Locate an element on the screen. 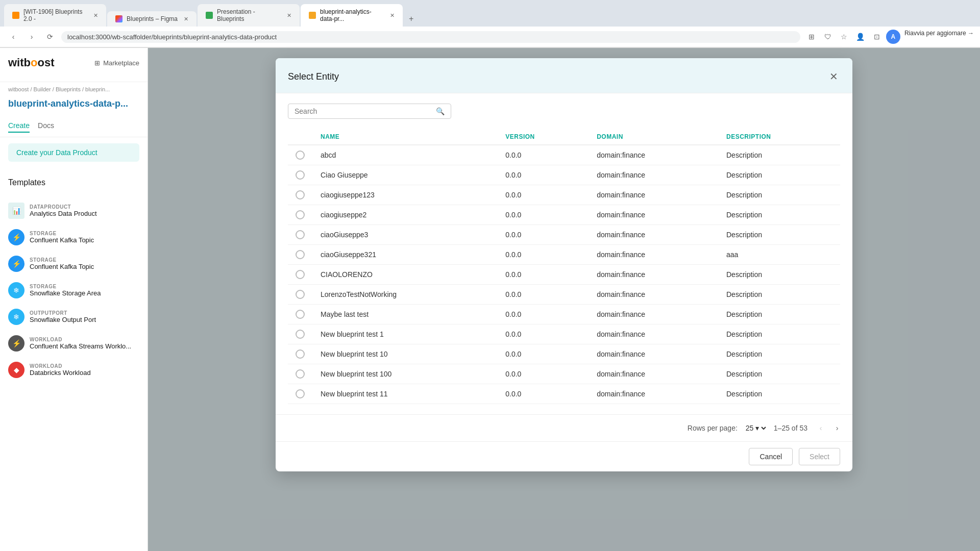  table-row: abcd 0.0.0 domain:finance Description is located at coordinates (564, 155).